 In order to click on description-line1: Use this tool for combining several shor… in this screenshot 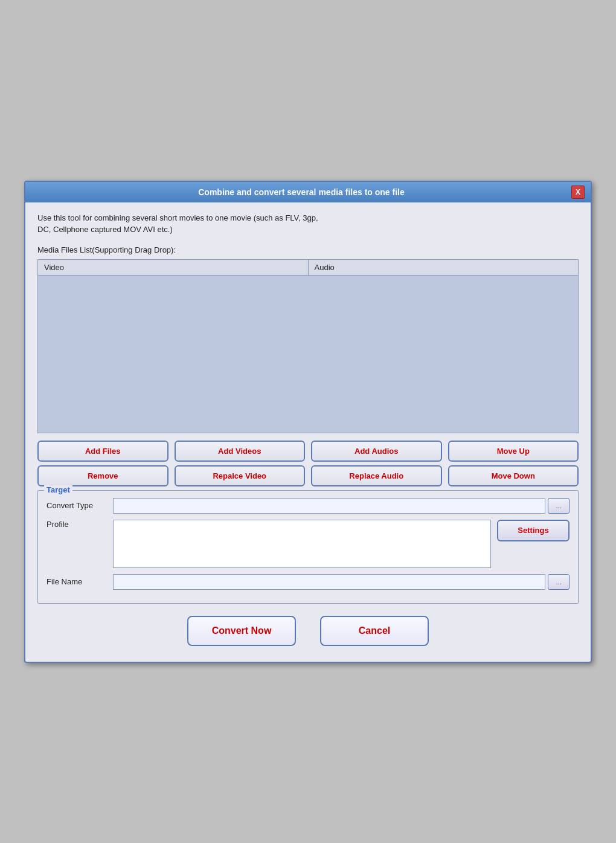, I will do `click(308, 218)`.